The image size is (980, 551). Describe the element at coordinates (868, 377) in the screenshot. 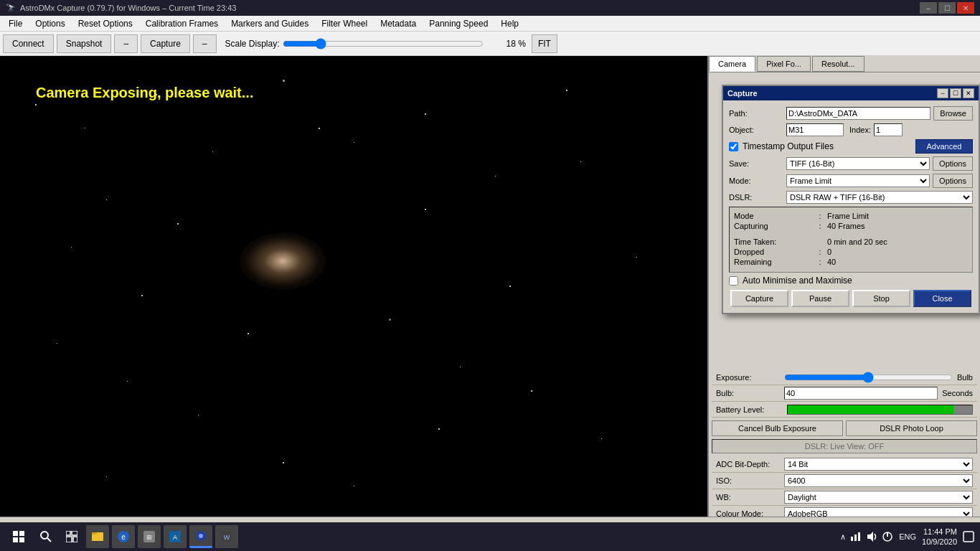

I see `exposure-slider` at that location.